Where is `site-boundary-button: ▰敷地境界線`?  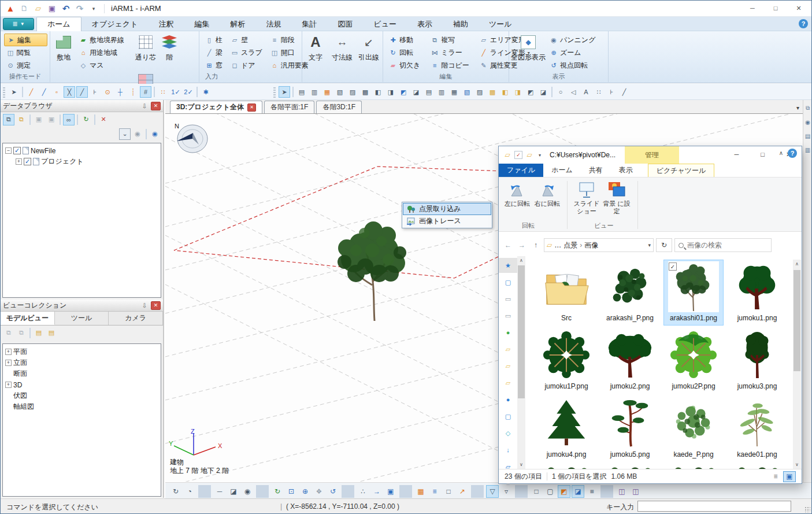 site-boundary-button: ▰敷地境界線 is located at coordinates (105, 40).